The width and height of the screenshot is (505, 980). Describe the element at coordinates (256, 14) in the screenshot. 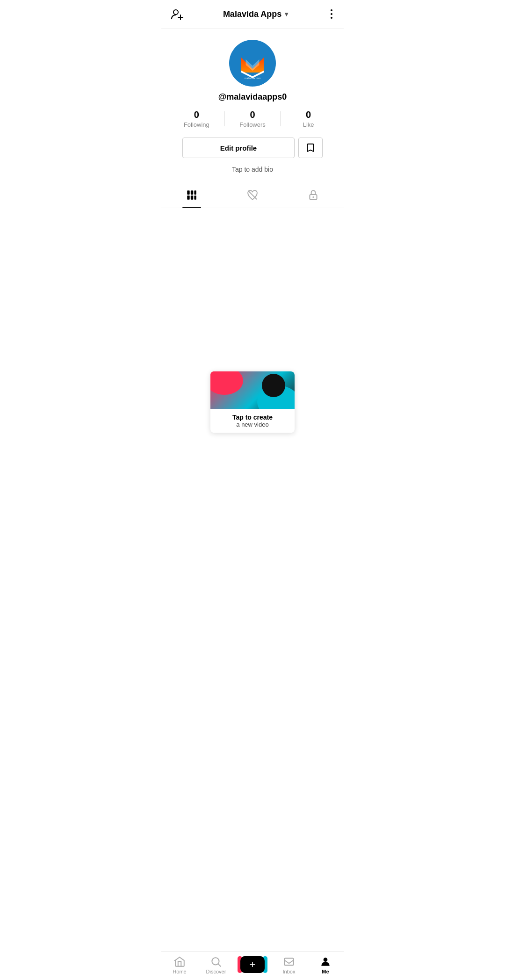

I see `profile-name-header: Malavida Apps ▼` at that location.